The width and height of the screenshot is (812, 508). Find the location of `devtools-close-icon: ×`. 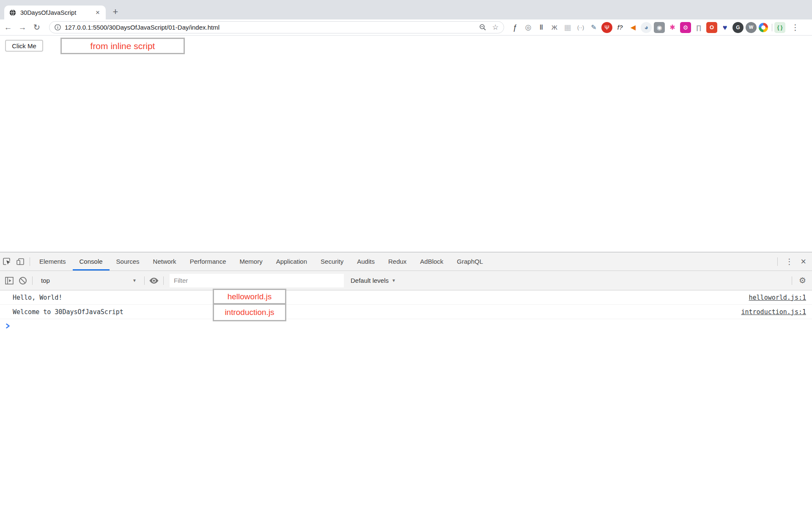

devtools-close-icon: × is located at coordinates (805, 262).